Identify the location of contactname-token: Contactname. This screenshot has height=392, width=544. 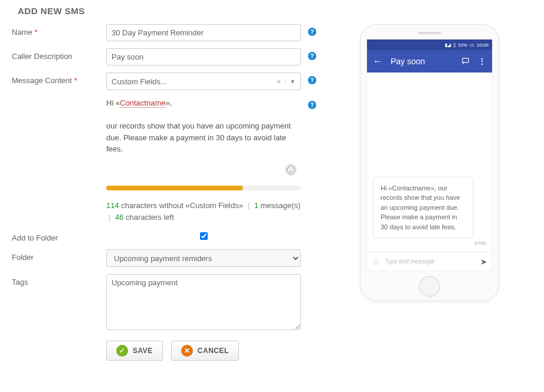
(143, 103).